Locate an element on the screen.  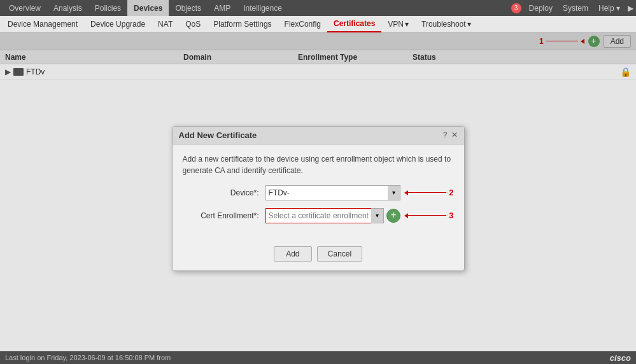
expand-icon: ▶ is located at coordinates (630, 8).